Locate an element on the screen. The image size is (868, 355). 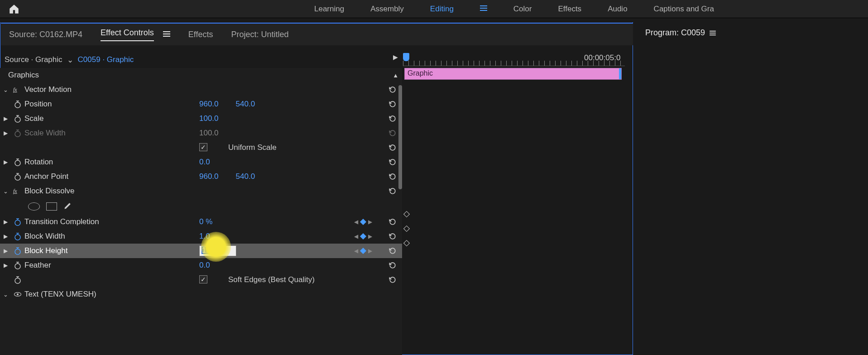
scale-value: 100.0 is located at coordinates (209, 119).